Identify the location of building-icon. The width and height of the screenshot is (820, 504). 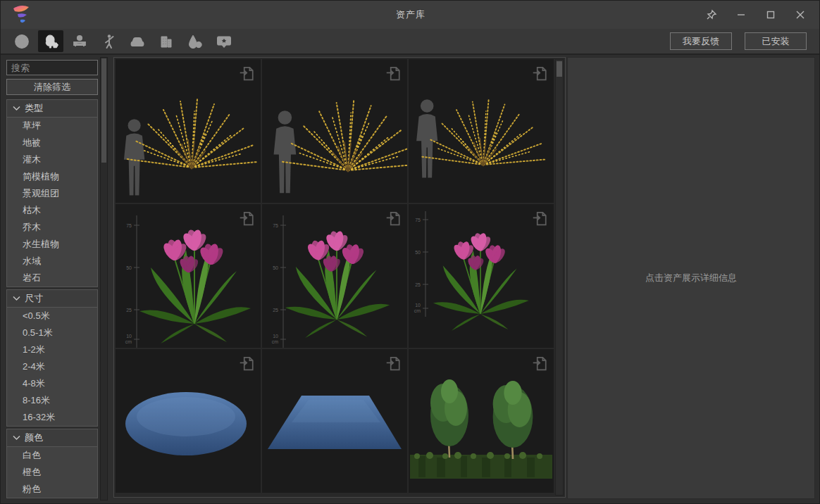
(166, 42).